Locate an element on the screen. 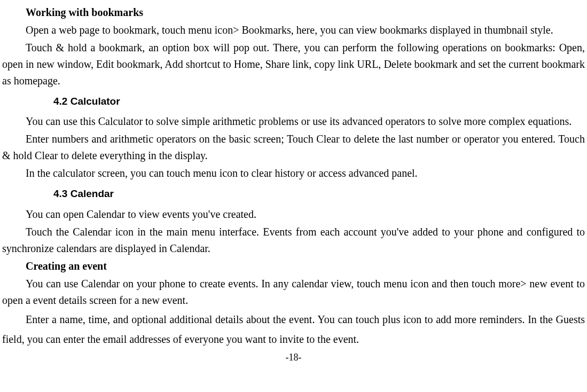  calendar-paragraph-4: Enter a name, time, and optional additio… is located at coordinates (294, 330).